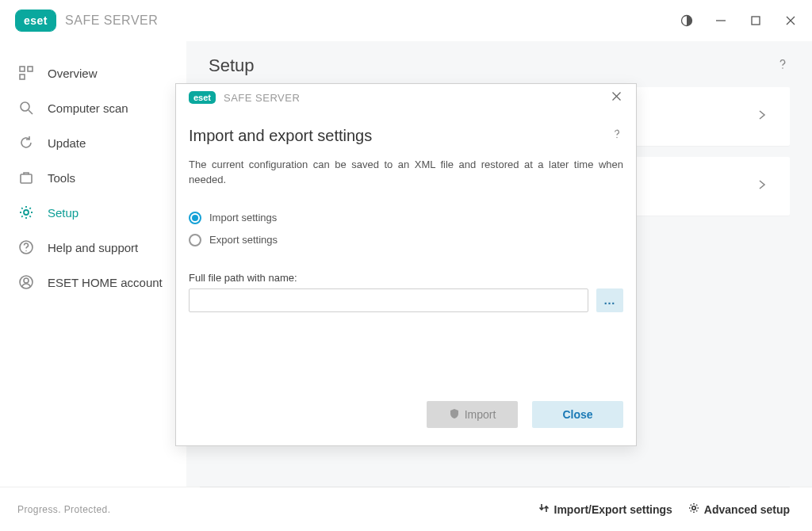  What do you see at coordinates (26, 73) in the screenshot?
I see `dashboard-icon` at bounding box center [26, 73].